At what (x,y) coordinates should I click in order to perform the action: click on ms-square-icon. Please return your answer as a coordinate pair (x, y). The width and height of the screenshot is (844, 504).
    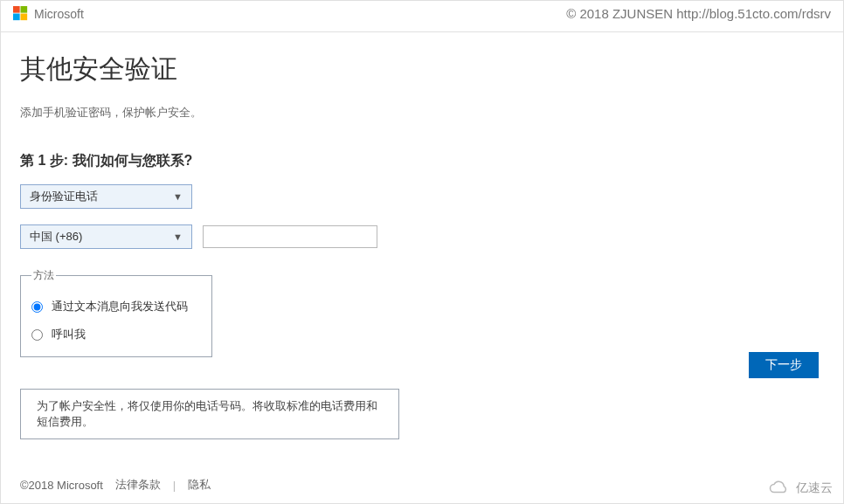
    Looking at the image, I should click on (21, 14).